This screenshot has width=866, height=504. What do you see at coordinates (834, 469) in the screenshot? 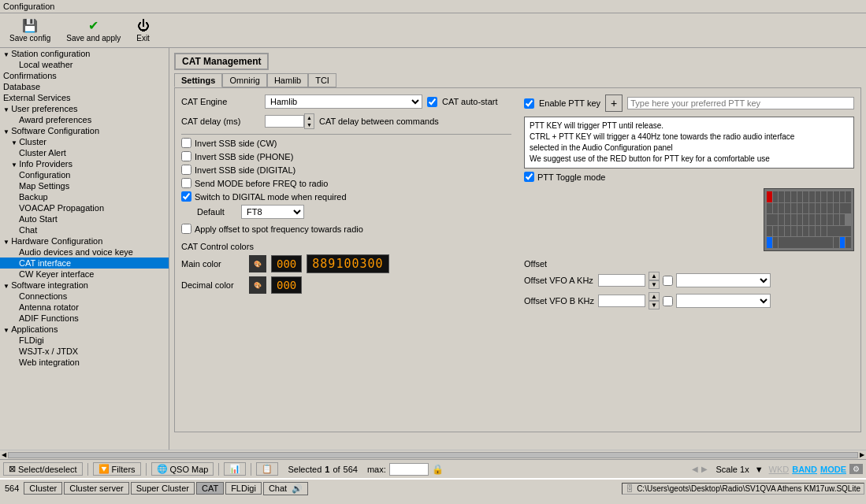
I see `mode-button: MODE` at bounding box center [834, 469].